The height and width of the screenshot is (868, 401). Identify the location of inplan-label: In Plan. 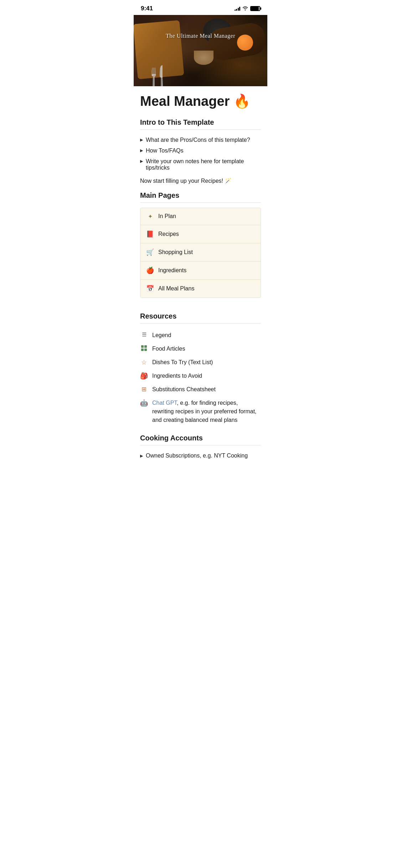
(167, 216).